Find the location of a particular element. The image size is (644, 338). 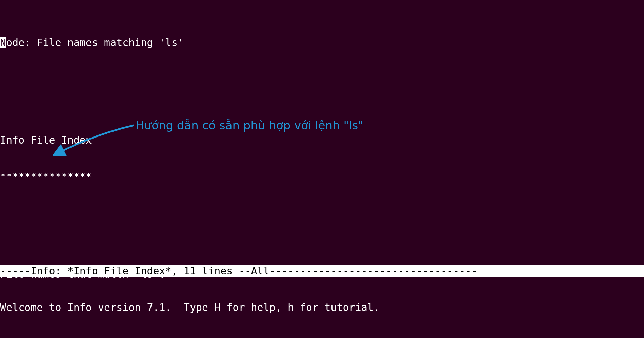

section-underline: *************** is located at coordinates (322, 177).